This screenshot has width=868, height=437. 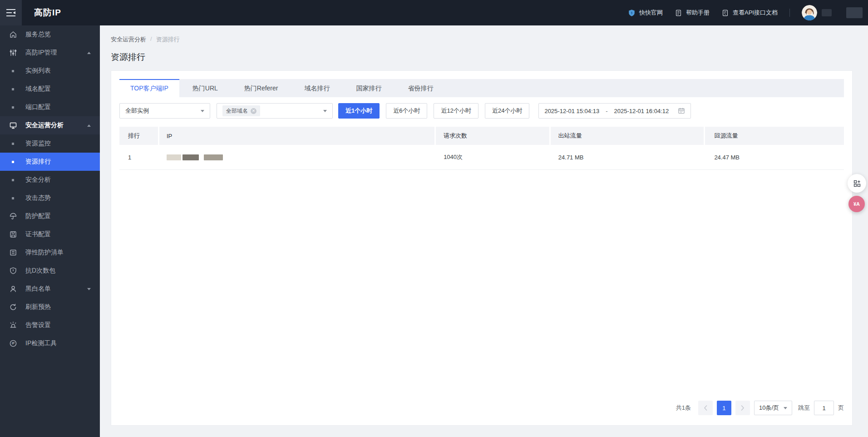 I want to click on translate-button: ¥A, so click(x=857, y=204).